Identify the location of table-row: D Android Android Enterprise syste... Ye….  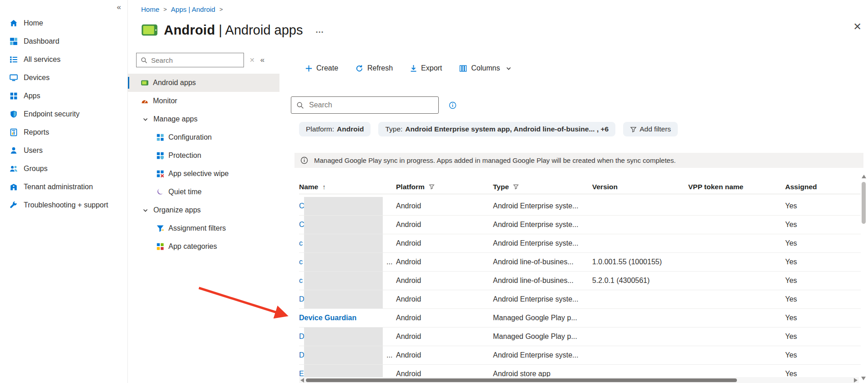
(580, 299).